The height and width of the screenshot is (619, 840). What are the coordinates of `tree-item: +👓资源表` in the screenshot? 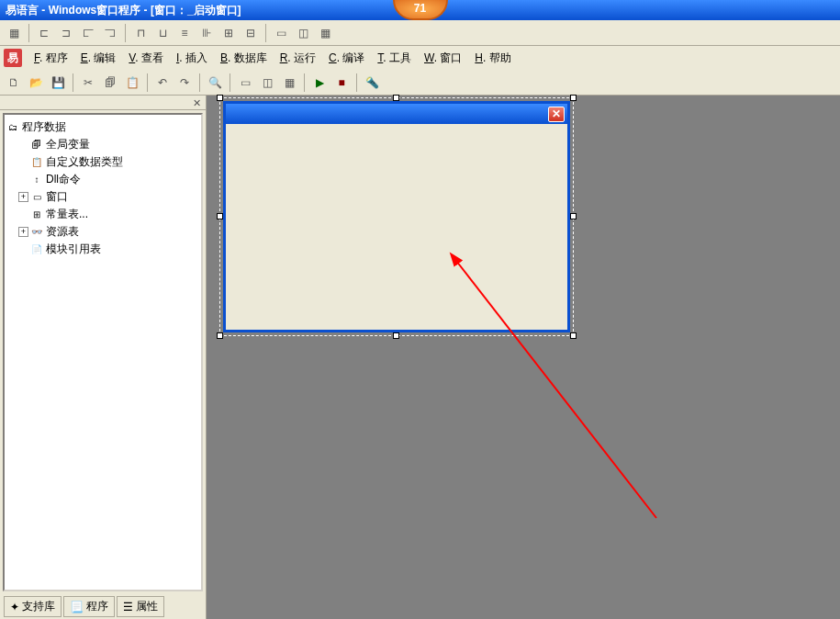 It's located at (108, 231).